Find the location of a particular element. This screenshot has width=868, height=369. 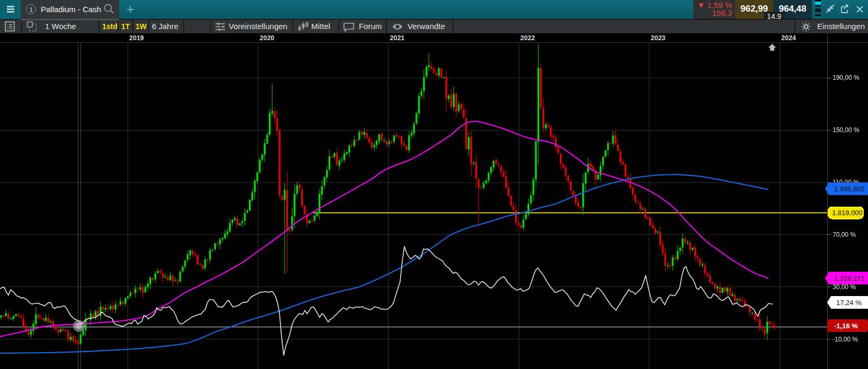

svg-text: 2020 is located at coordinates (267, 38).